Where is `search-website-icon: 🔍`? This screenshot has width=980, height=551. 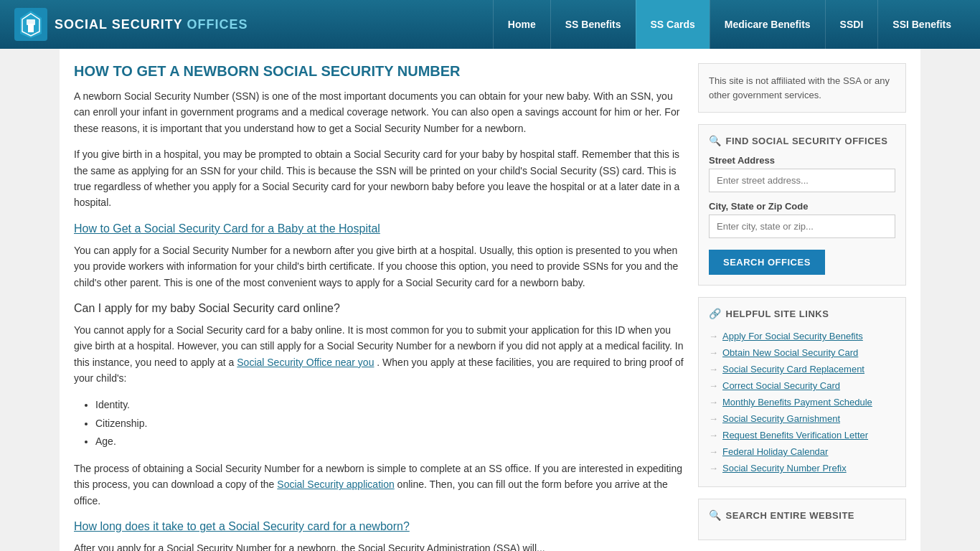
search-website-icon: 🔍 is located at coordinates (715, 515).